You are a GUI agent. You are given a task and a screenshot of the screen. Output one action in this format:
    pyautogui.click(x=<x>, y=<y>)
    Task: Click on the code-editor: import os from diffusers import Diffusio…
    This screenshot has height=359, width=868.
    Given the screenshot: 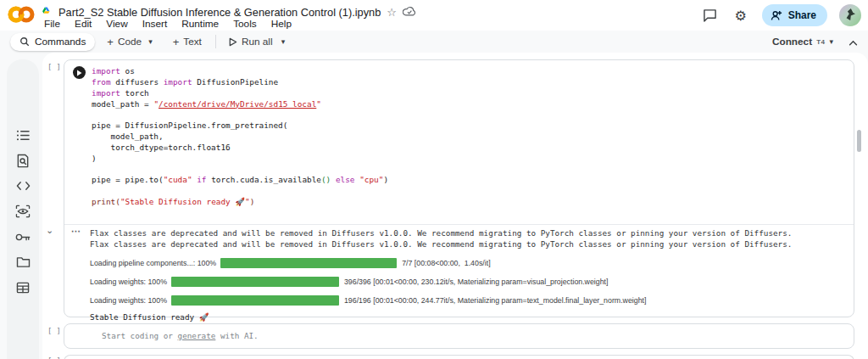 What is the action you would take?
    pyautogui.click(x=240, y=137)
    